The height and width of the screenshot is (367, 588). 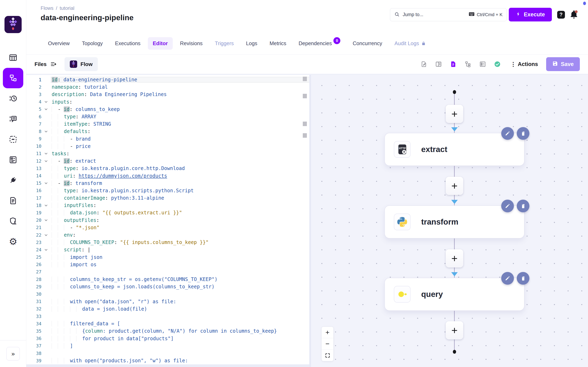 I want to click on files-panel-toggle, so click(x=53, y=64).